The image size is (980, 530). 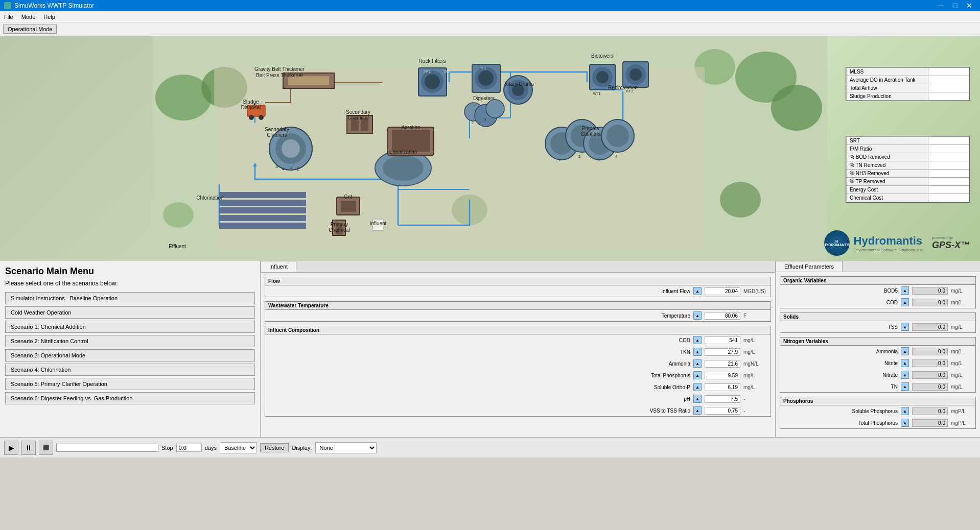 What do you see at coordinates (518, 376) in the screenshot?
I see `total-phos-row: Total Phosphorus ▲ mg/L` at bounding box center [518, 376].